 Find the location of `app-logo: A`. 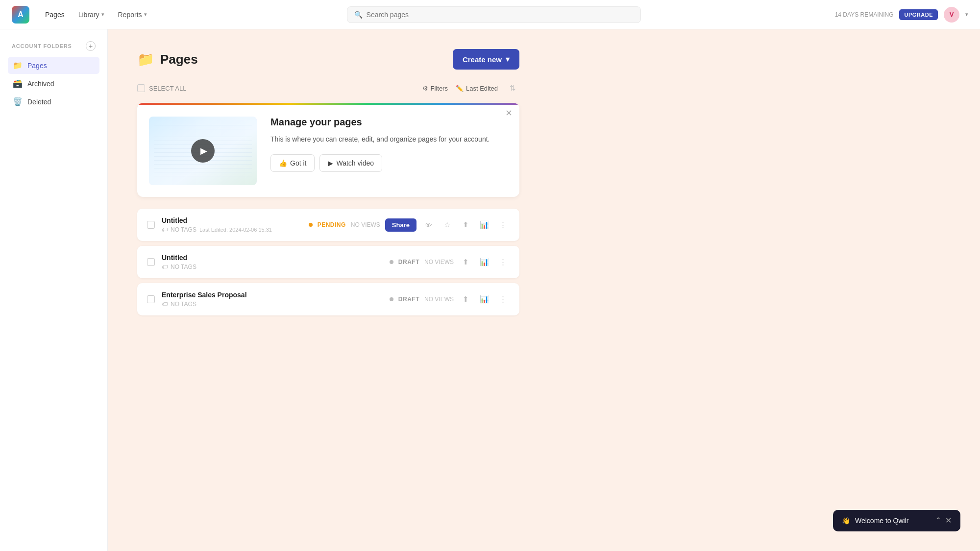

app-logo: A is located at coordinates (21, 15).